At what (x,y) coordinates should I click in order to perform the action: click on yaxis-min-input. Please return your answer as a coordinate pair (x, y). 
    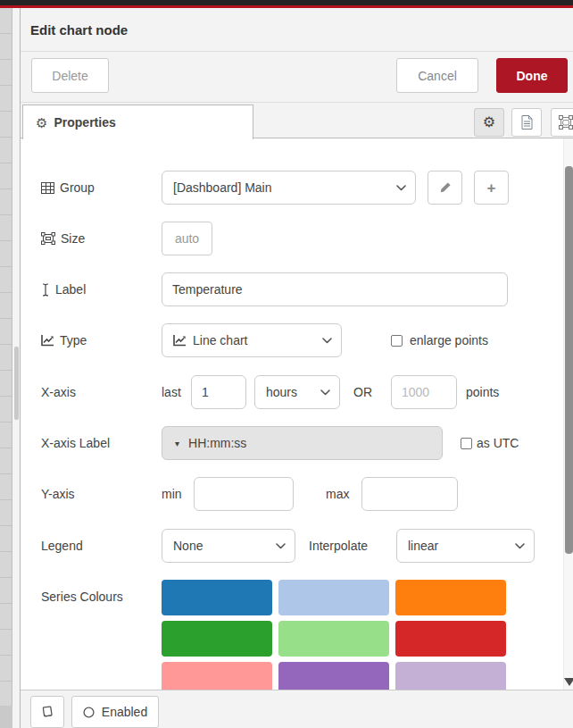
    Looking at the image, I should click on (244, 494).